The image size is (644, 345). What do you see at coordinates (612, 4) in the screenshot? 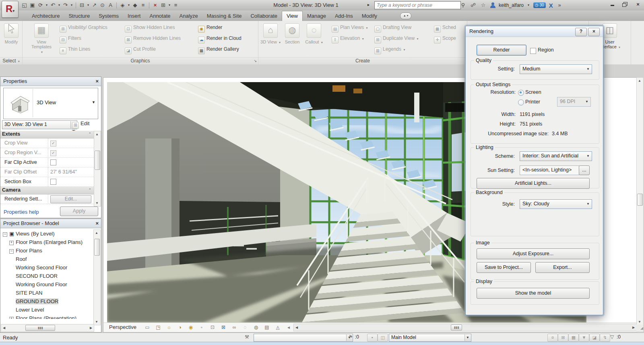
I see `minimize-icon` at bounding box center [612, 4].